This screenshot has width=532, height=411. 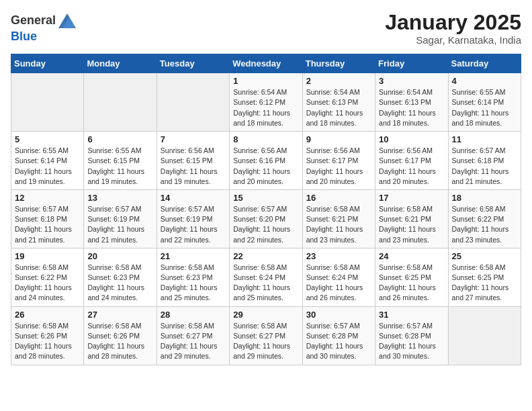 What do you see at coordinates (24, 36) in the screenshot?
I see `logo-blue: Blue` at bounding box center [24, 36].